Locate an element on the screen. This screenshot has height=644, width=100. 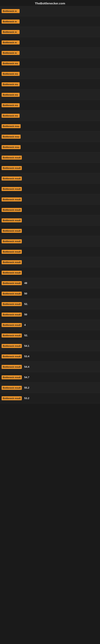
bottleneck-value: 4 is located at coordinates (25, 325).